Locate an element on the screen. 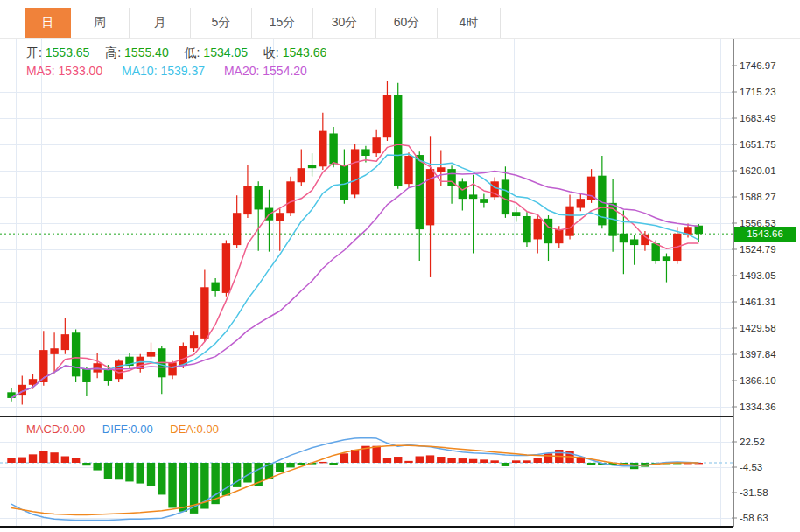 This screenshot has width=800, height=532. right-axis is located at coordinates (765, 283).